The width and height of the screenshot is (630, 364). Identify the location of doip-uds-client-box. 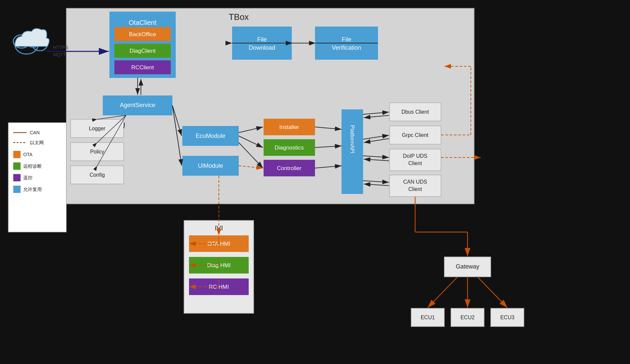
(415, 160).